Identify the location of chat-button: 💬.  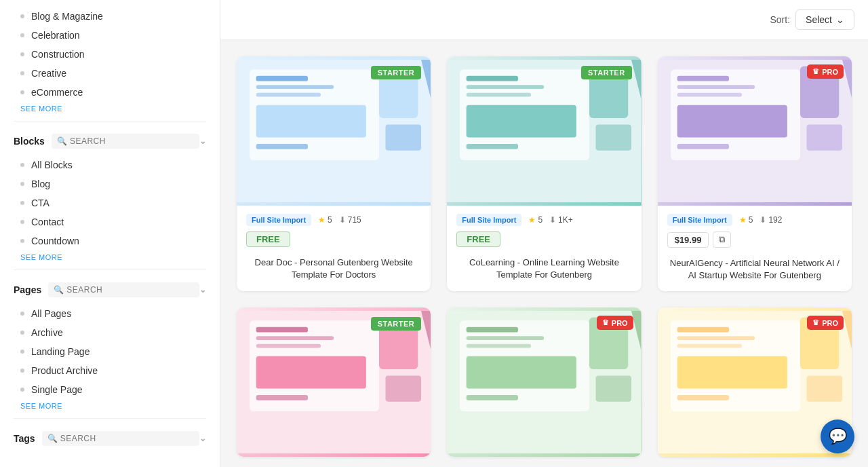
(837, 436).